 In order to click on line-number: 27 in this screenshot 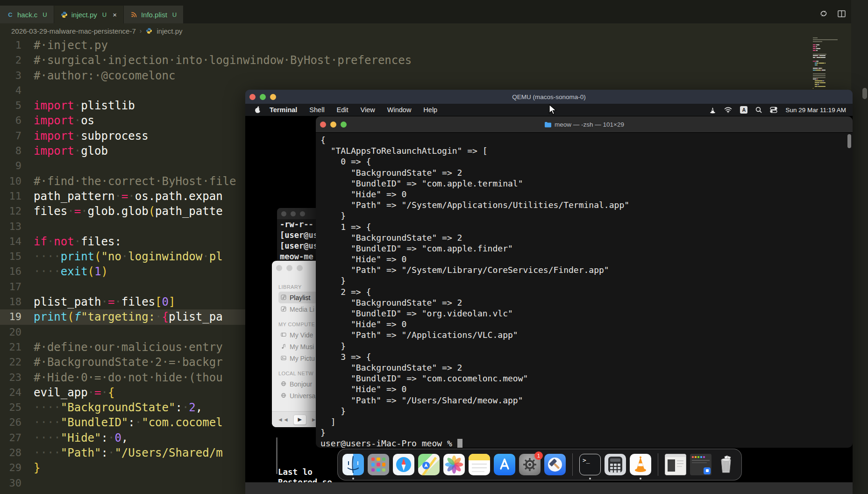, I will do `click(17, 438)`.